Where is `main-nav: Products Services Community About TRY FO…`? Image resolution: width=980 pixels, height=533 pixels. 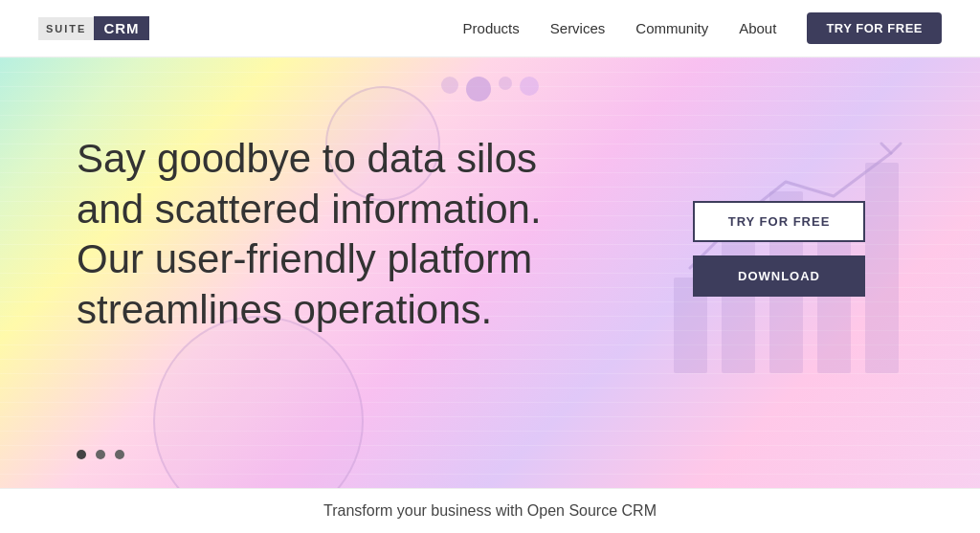
main-nav: Products Services Community About TRY FO… is located at coordinates (702, 29).